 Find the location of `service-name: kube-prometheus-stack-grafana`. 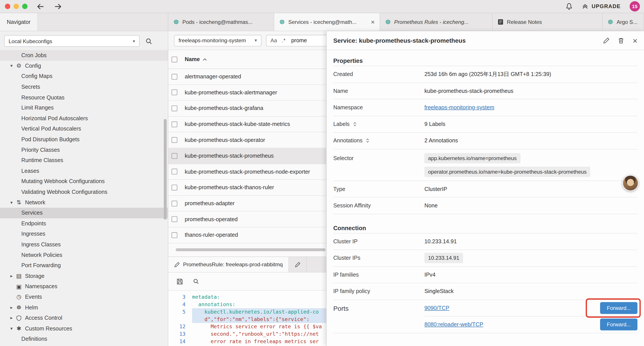

service-name: kube-prometheus-stack-grafana is located at coordinates (224, 108).